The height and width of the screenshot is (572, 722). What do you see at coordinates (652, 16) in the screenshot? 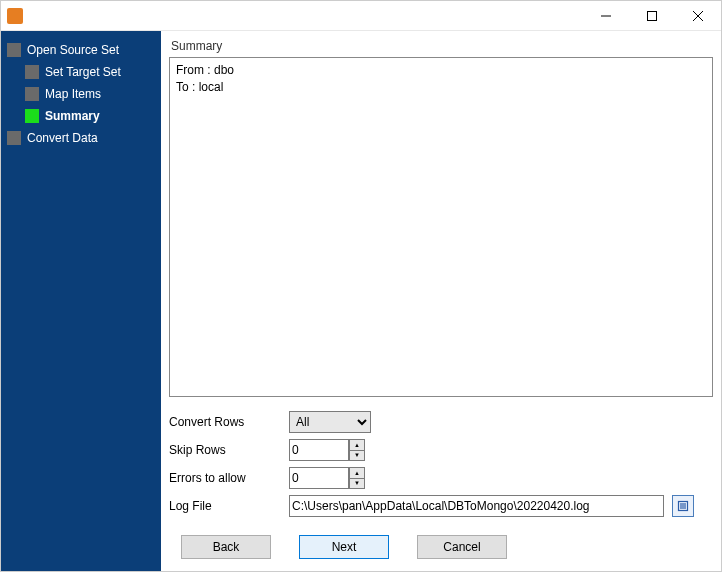
I see `window-controls` at bounding box center [652, 16].